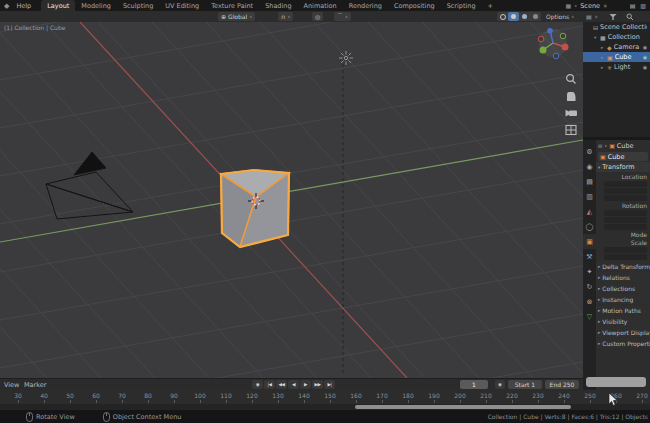 The width and height of the screenshot is (650, 423). What do you see at coordinates (590, 226) in the screenshot?
I see `properties-tab: ◯` at bounding box center [590, 226].